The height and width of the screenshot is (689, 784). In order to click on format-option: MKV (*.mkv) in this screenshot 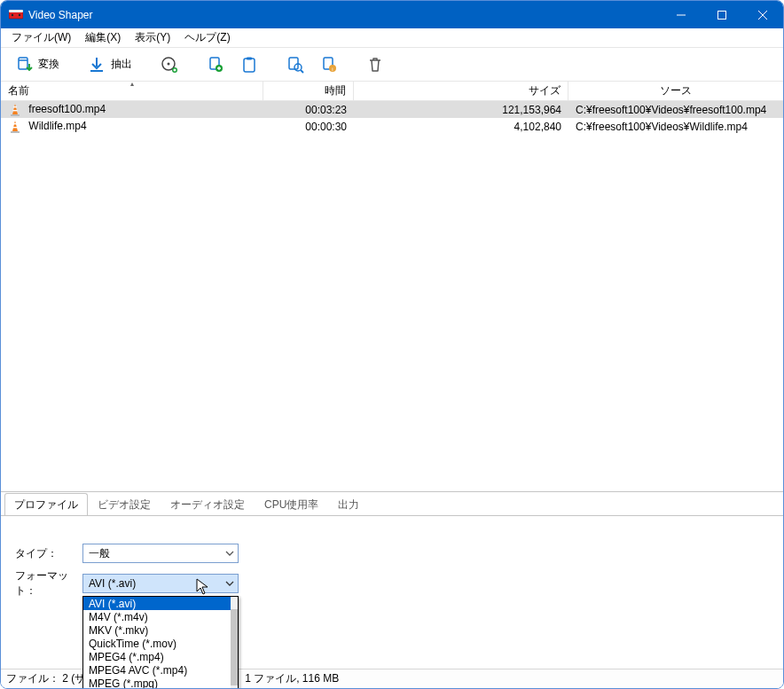, I will do `click(161, 630)`.